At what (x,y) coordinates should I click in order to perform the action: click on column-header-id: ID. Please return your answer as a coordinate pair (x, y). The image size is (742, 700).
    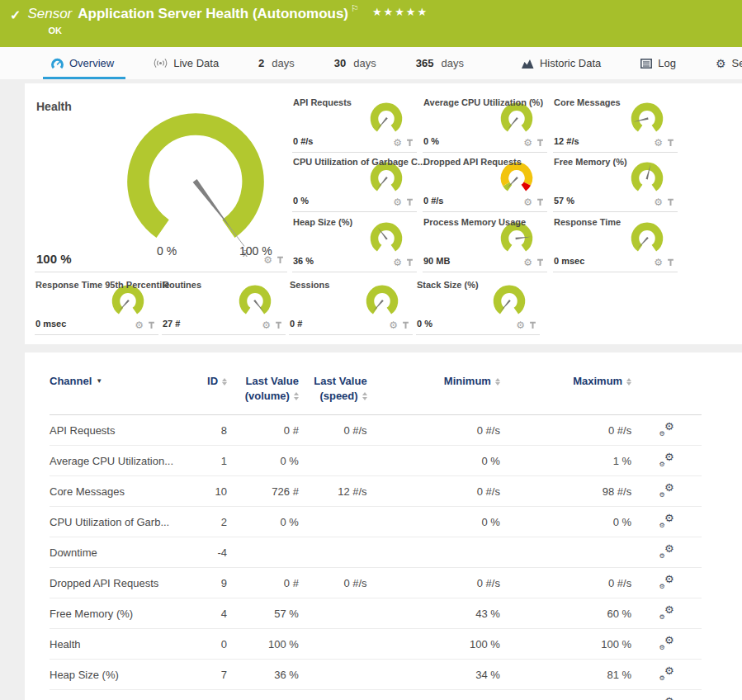
    Looking at the image, I should click on (202, 392).